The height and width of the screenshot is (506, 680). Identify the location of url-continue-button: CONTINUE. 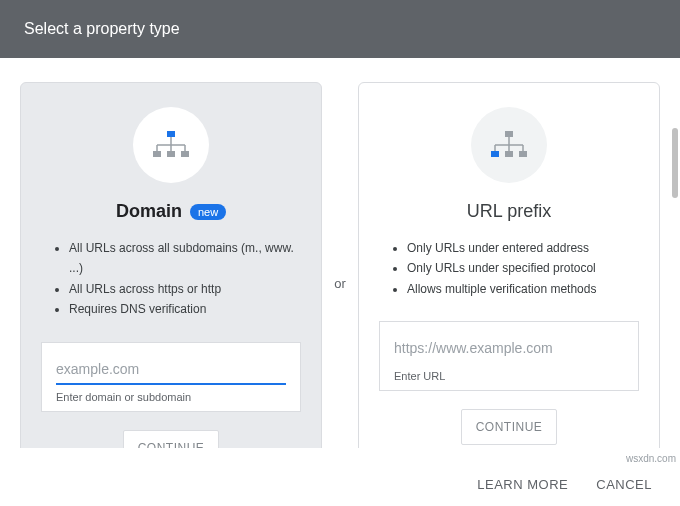
(510, 427).